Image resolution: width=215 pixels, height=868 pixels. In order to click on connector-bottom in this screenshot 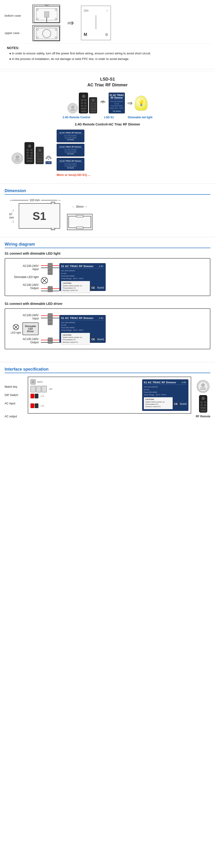, I will do `click(53, 229)`.